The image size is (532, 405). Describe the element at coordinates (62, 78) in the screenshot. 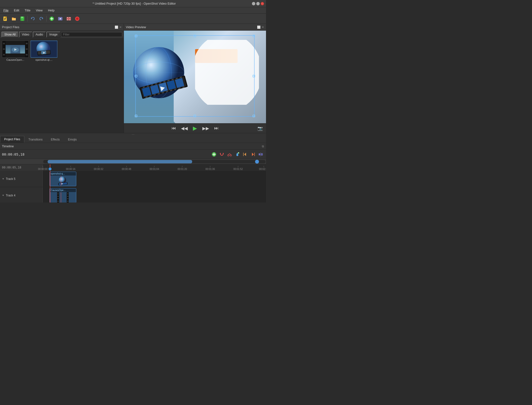

I see `project-files-panel: Project Files ⬜ ✕ Show All Video Audio I…` at that location.